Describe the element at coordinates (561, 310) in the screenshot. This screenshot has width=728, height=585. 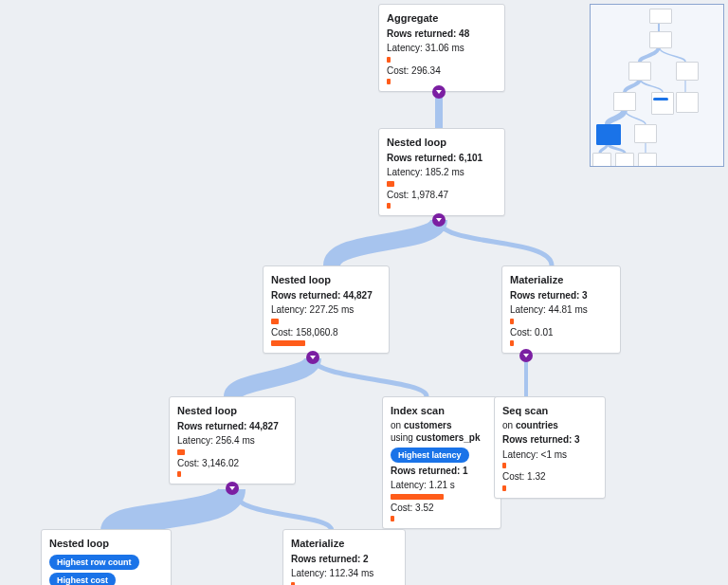
I see `latency-label: Latency: 44.81 ms` at that location.